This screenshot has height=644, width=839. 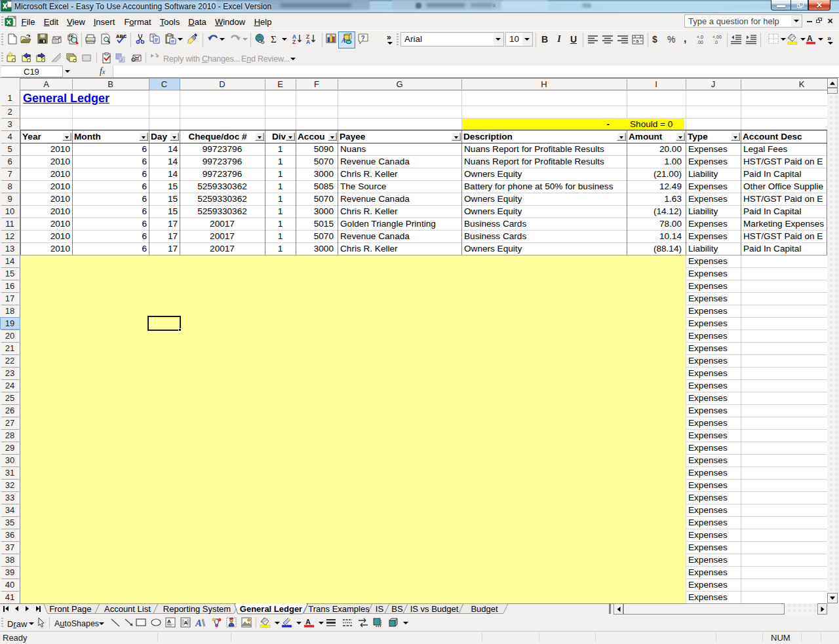 What do you see at coordinates (122, 37) in the screenshot?
I see `svg-text: ABC` at bounding box center [122, 37].